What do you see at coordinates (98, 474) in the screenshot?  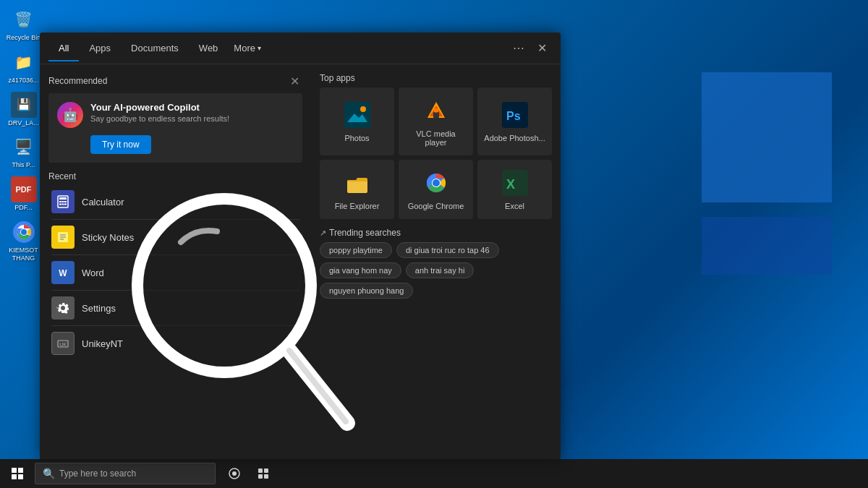 I see `taskbar-search-text: Type here to search` at bounding box center [98, 474].